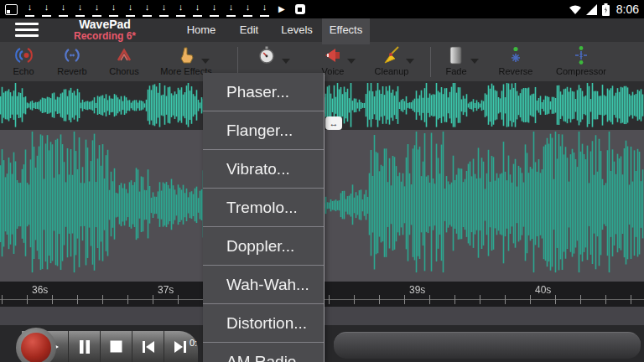  Describe the element at coordinates (124, 63) in the screenshot. I see `chorus-button: Chorus` at that location.